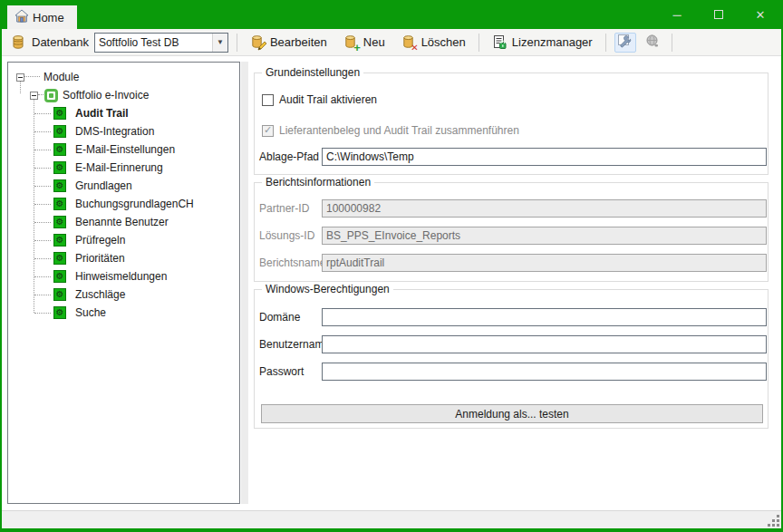  I want to click on tree-item-zuschlaege: ⚙ Zuschläge, so click(123, 295).